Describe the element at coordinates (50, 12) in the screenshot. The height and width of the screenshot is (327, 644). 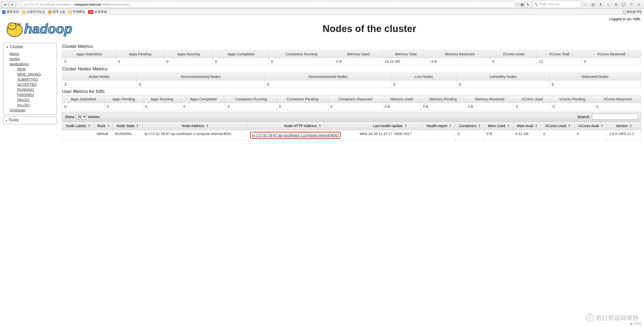
I see `firefox-icon` at that location.